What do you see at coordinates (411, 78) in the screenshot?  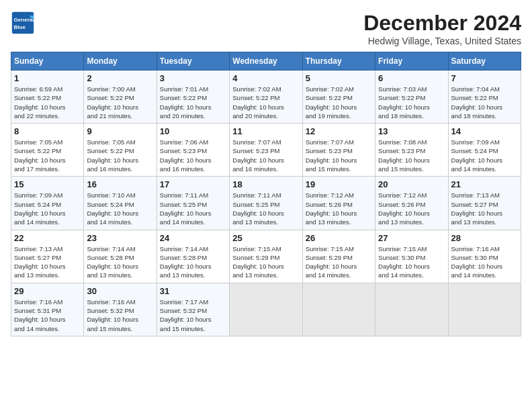 I see `day-number: 6` at bounding box center [411, 78].